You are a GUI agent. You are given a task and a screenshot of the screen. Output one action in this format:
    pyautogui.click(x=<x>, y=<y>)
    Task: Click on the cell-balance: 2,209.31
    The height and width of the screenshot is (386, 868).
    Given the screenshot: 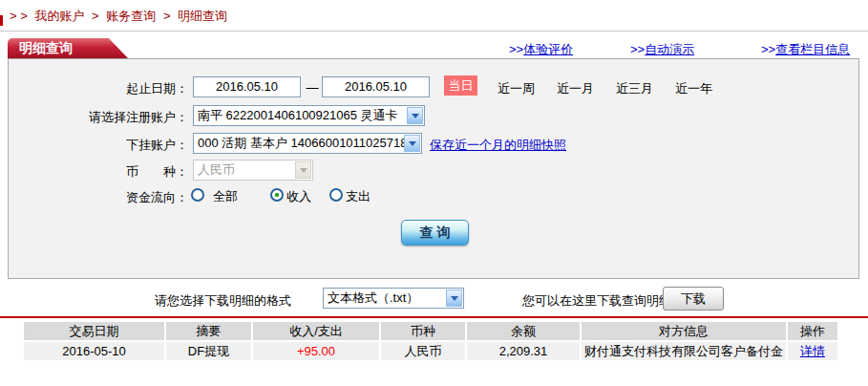 What is the action you would take?
    pyautogui.click(x=523, y=352)
    